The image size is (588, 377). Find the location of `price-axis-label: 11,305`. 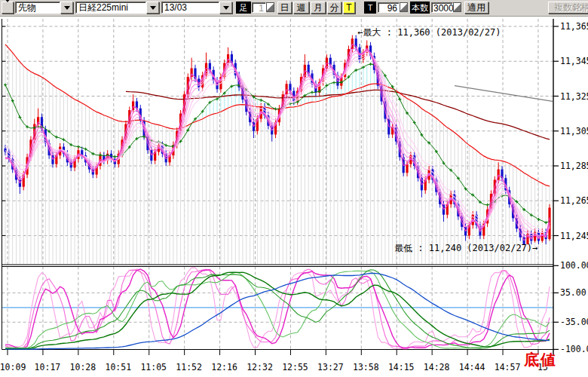

price-axis-label: 11,305 is located at coordinates (574, 131).